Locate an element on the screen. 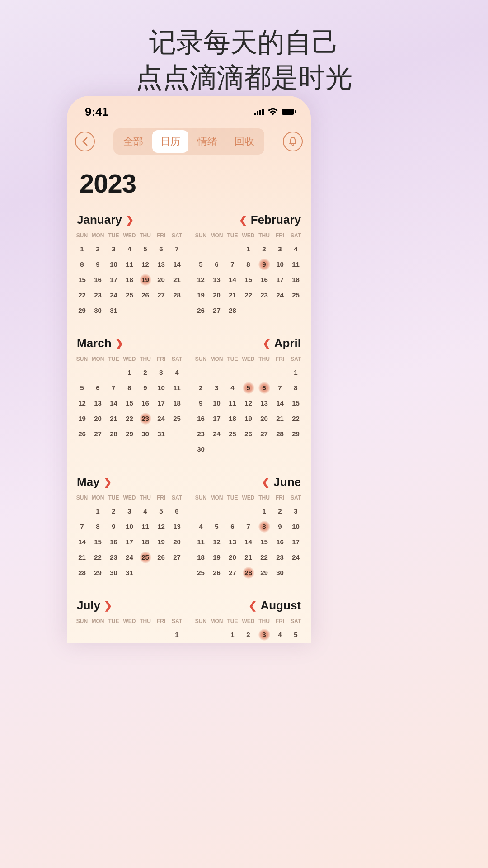 Image resolution: width=488 pixels, height=868 pixels. month-header: ❮February is located at coordinates (249, 218).